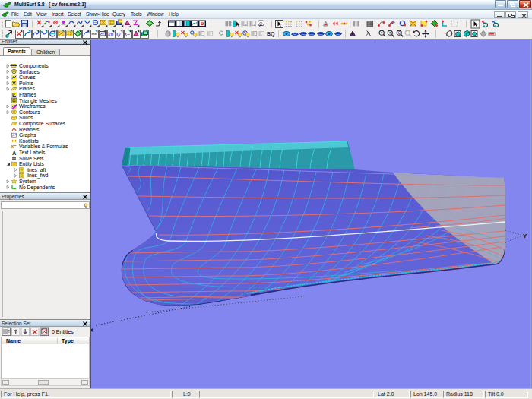  What do you see at coordinates (271, 34) in the screenshot?
I see `svg-text: BQ` at bounding box center [271, 34].